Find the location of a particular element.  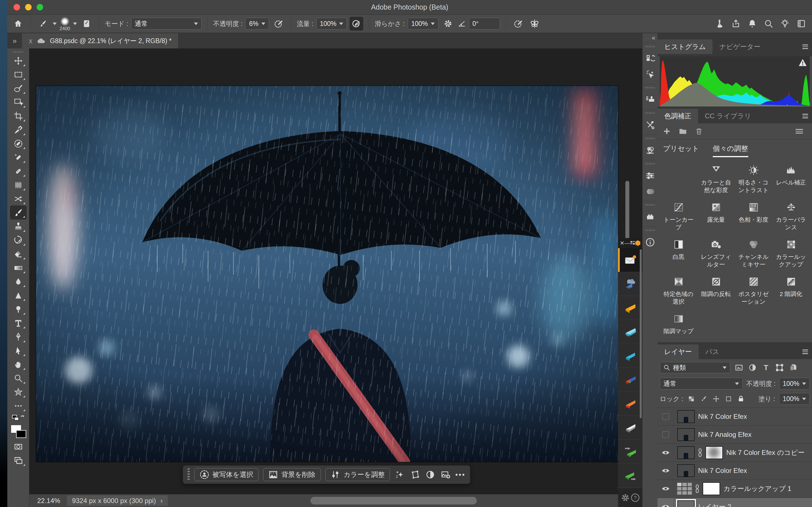

adj-selective-color: 特定色域の選択 is located at coordinates (678, 290).